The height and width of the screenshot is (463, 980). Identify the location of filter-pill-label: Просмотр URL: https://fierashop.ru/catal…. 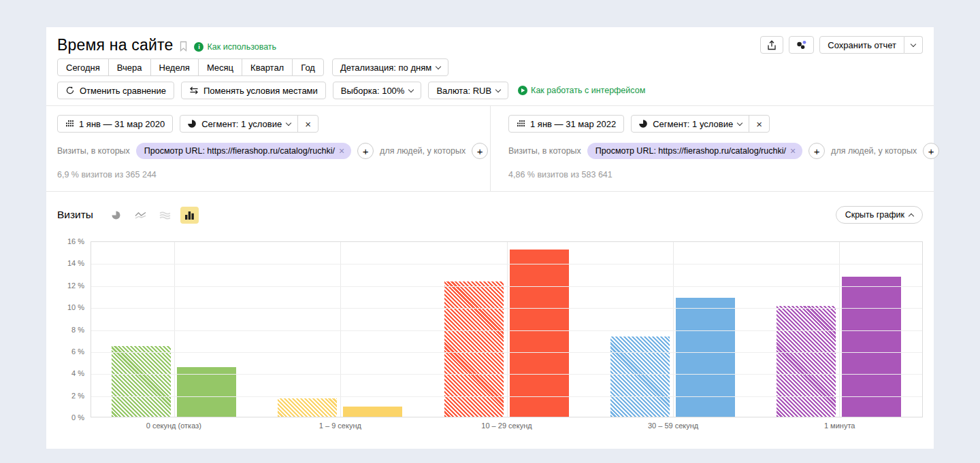
(691, 151).